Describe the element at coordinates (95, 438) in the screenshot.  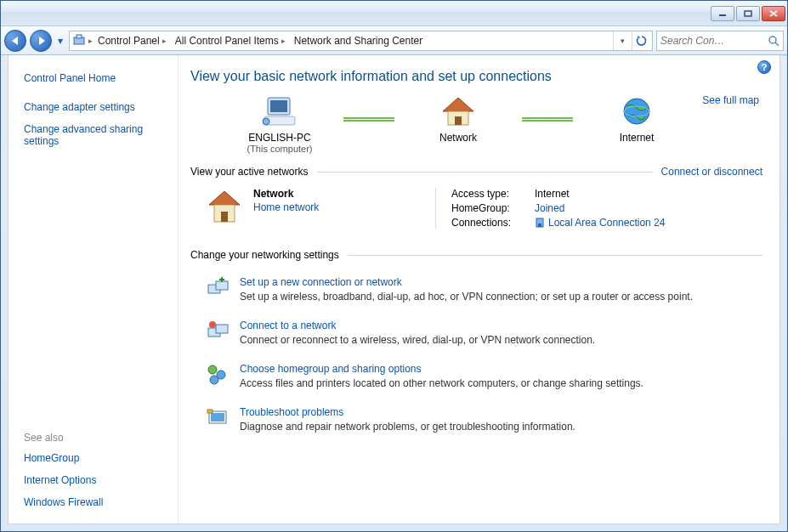
I see `see-also-label: See also` at that location.